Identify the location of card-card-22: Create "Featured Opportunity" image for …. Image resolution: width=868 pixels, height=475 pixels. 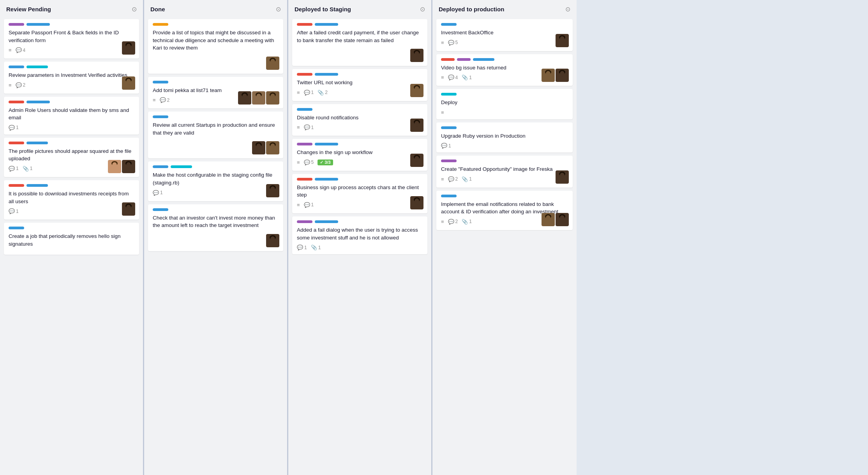
(505, 172).